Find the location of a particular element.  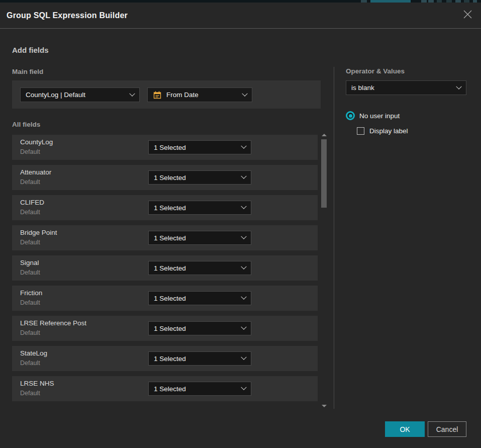

close-button is located at coordinates (467, 15).